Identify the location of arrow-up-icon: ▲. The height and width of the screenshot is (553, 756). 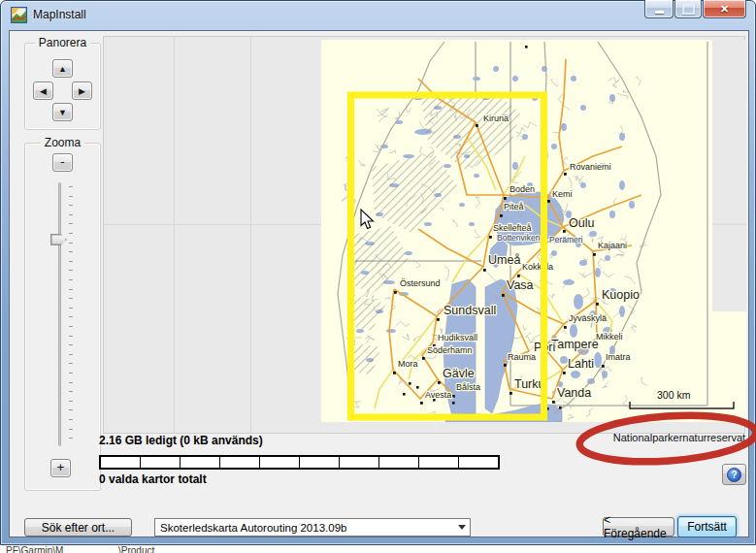
(62, 70).